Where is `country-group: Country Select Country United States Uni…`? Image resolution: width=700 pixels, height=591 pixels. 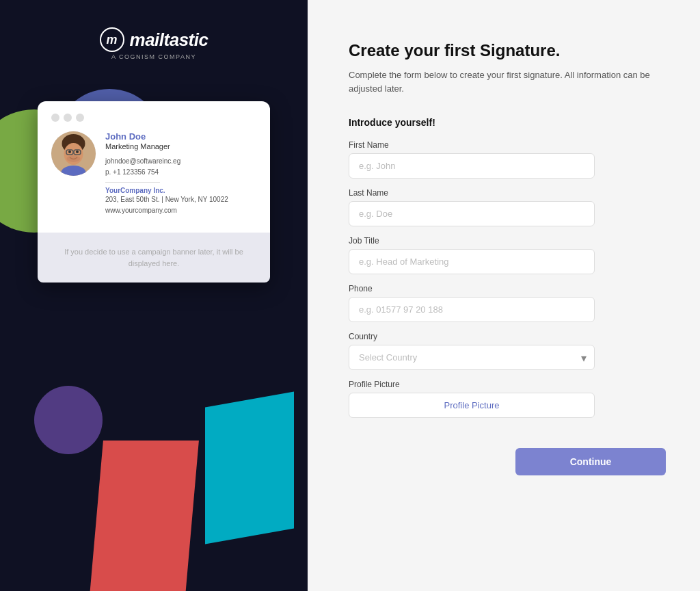
country-group: Country Select Country United States Uni… is located at coordinates (507, 351).